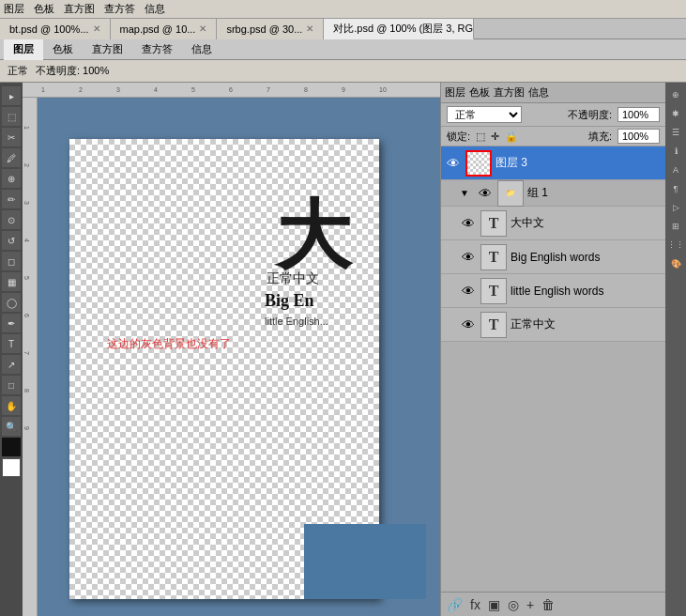  Describe the element at coordinates (554, 137) in the screenshot. I see `lock-row: 锁定: ⬚ ✛ 🔒 填充:` at that location.